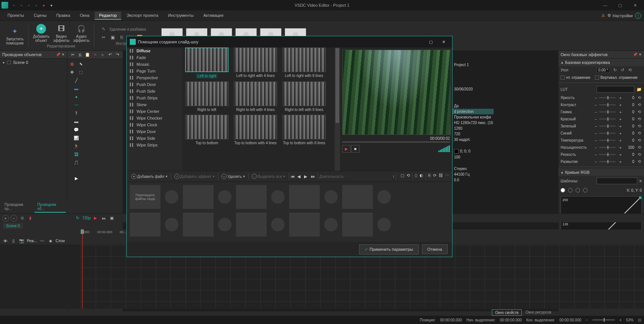 The image size is (644, 324). I want to click on transition-thumb: Right to left with 8 lines, so click(304, 96).